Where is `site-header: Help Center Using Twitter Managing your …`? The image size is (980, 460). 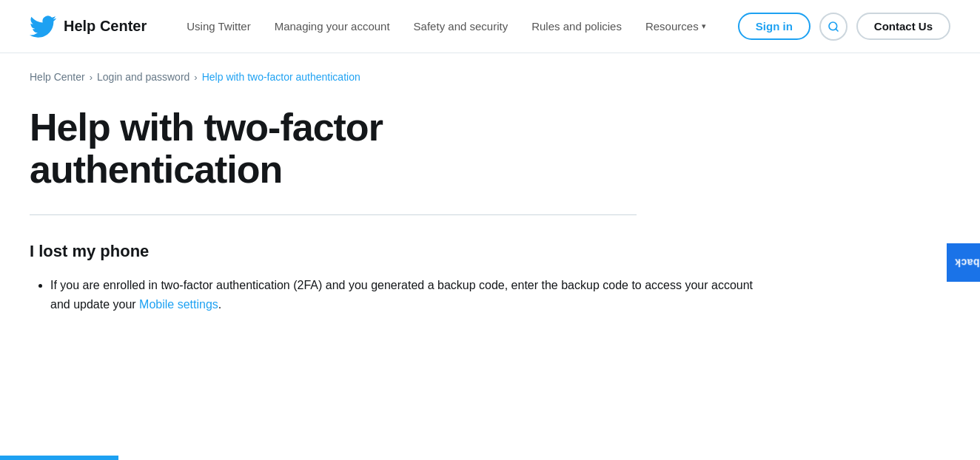 site-header: Help Center Using Twitter Managing your … is located at coordinates (490, 27).